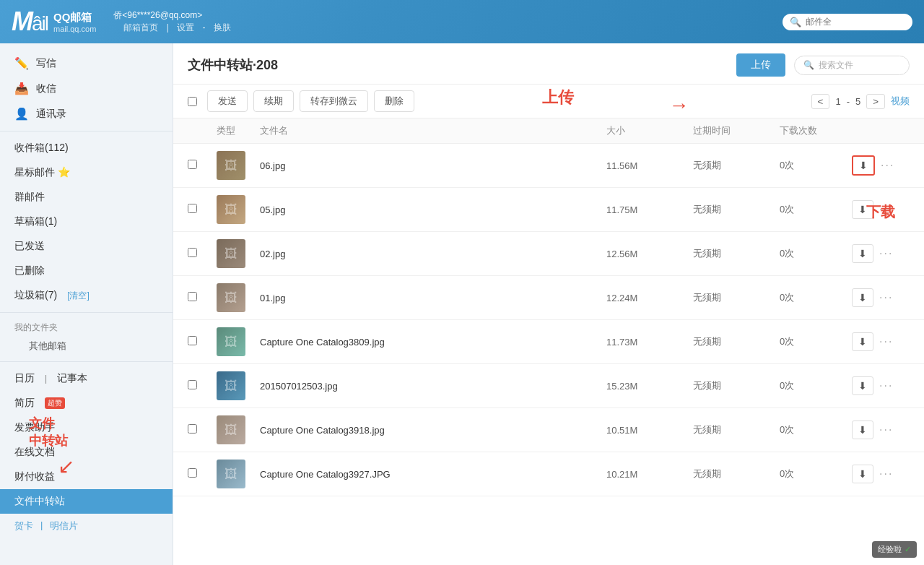 The image size is (924, 565). Describe the element at coordinates (87, 148) in the screenshot. I see `sidebar-item-inbox-folder: 收件箱(112)` at that location.